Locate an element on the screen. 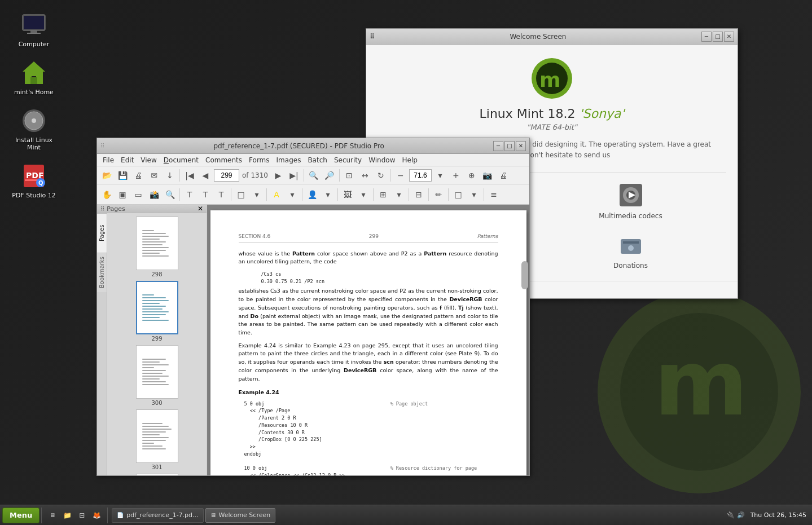 This screenshot has width=812, height=525. tray-volume-icon: 🔊 is located at coordinates (741, 515).